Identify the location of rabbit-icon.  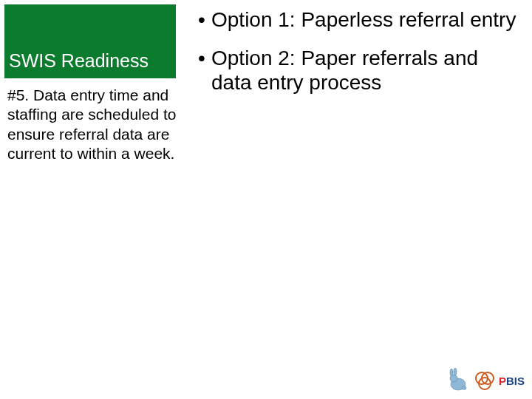
(458, 381).